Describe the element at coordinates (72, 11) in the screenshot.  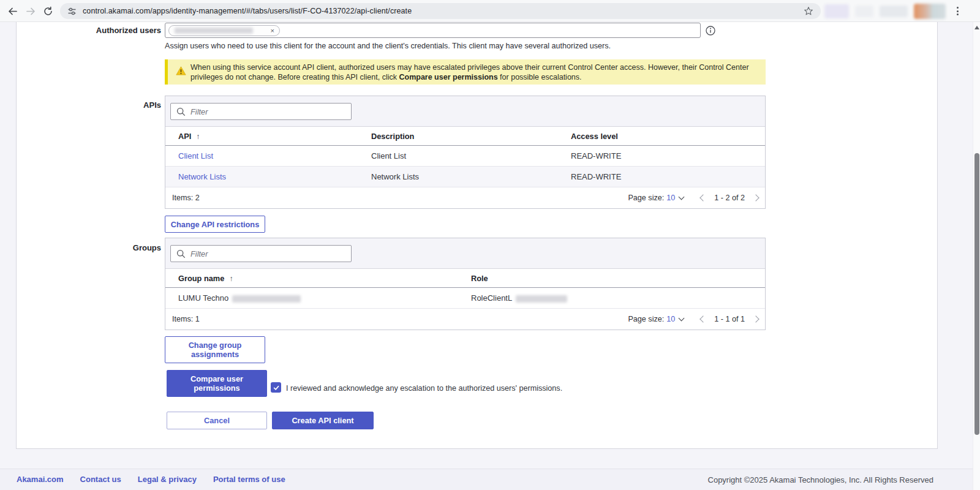
I see `site-settings-icon` at that location.